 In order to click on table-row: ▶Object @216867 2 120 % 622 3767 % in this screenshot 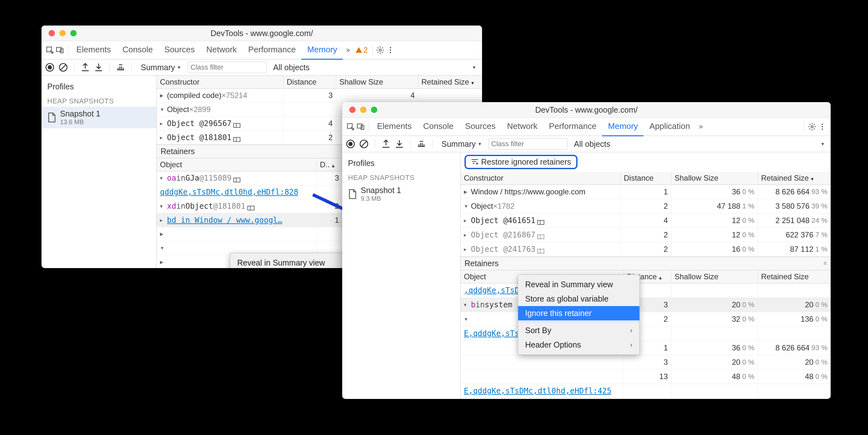, I will do `click(646, 235)`.